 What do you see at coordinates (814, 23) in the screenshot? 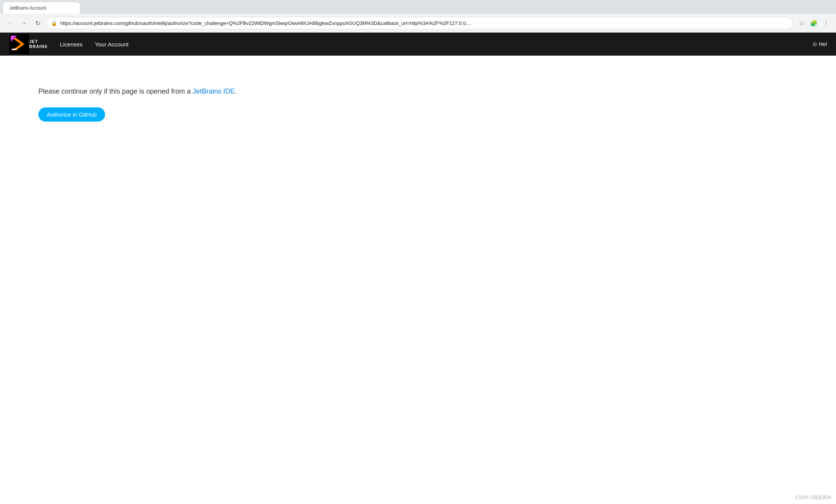
I see `toolbar-icons: ☆ 🧩 ⋮` at bounding box center [814, 23].